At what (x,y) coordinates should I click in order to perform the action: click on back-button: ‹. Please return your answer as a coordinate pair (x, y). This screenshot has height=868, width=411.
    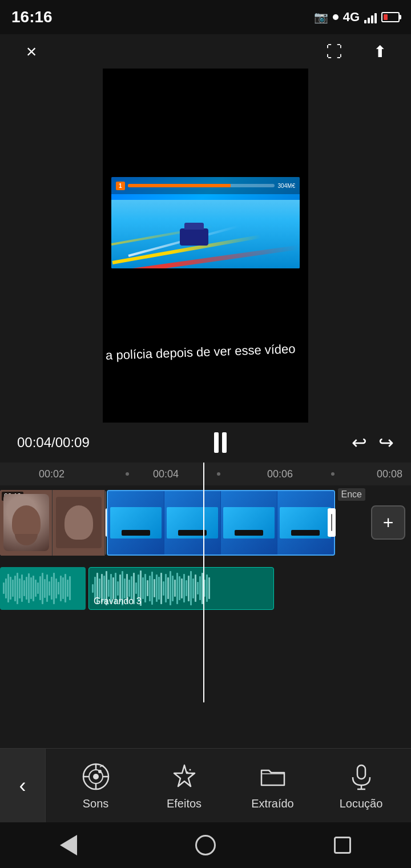
    Looking at the image, I should click on (23, 786).